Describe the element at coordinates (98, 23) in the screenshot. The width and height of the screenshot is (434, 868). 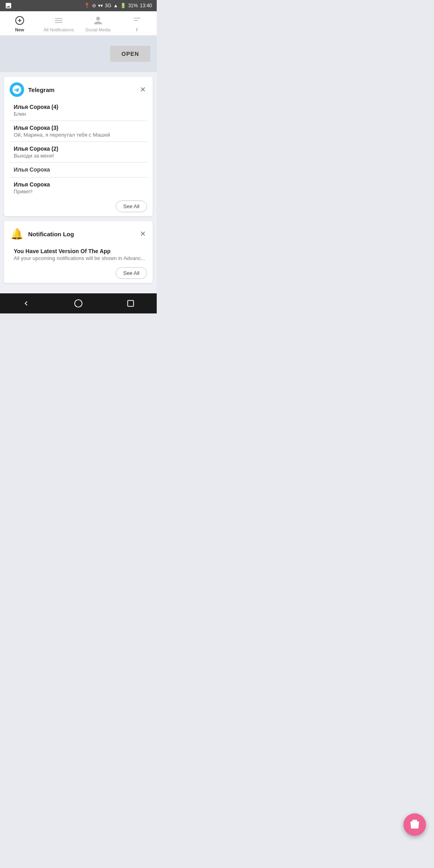
I see `tab-social-media: Social Media` at that location.